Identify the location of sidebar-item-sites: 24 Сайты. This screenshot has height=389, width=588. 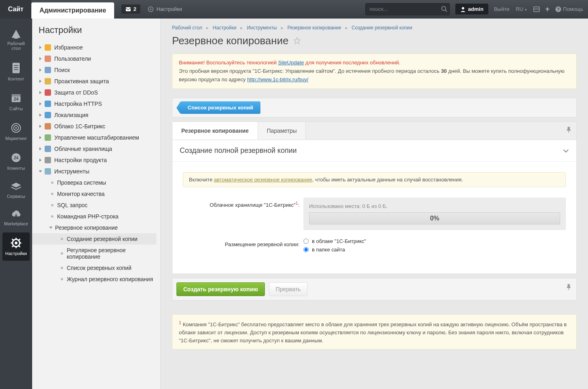
(16, 102).